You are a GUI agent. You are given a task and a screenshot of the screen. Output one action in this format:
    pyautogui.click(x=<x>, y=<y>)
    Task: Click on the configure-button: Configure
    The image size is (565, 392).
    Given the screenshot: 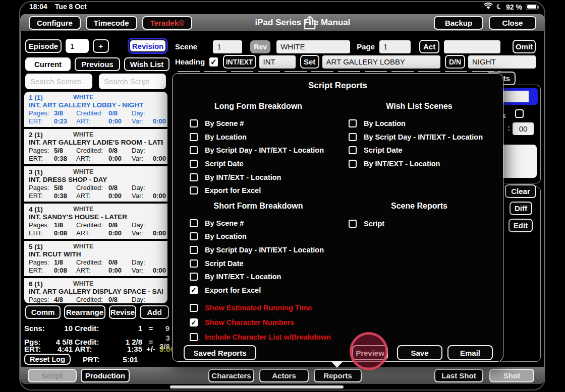 What is the action you would take?
    pyautogui.click(x=54, y=23)
    